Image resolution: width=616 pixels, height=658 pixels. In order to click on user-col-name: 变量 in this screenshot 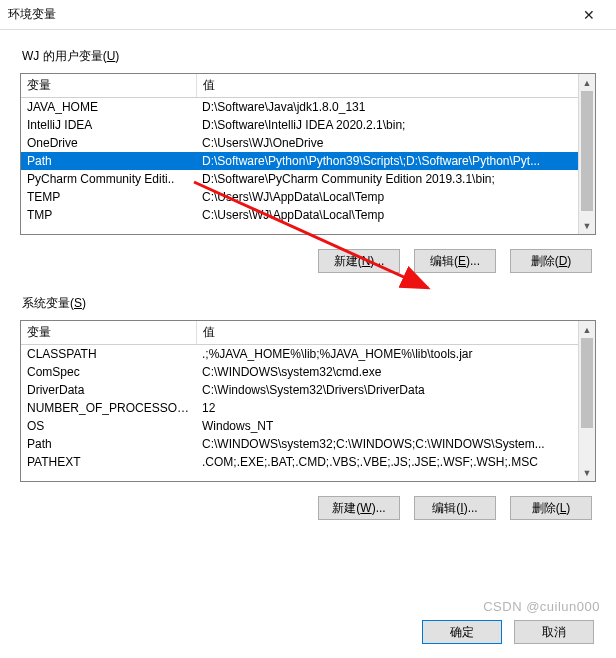, I will do `click(108, 86)`.